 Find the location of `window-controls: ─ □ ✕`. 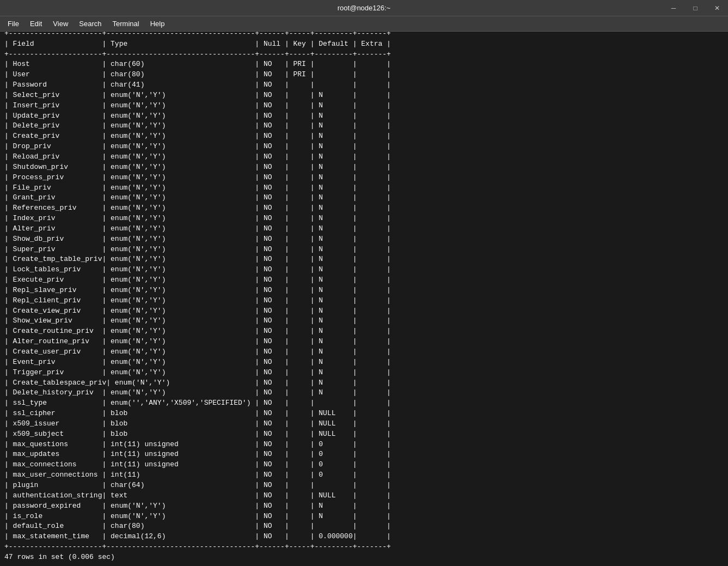

window-controls: ─ □ ✕ is located at coordinates (695, 8).